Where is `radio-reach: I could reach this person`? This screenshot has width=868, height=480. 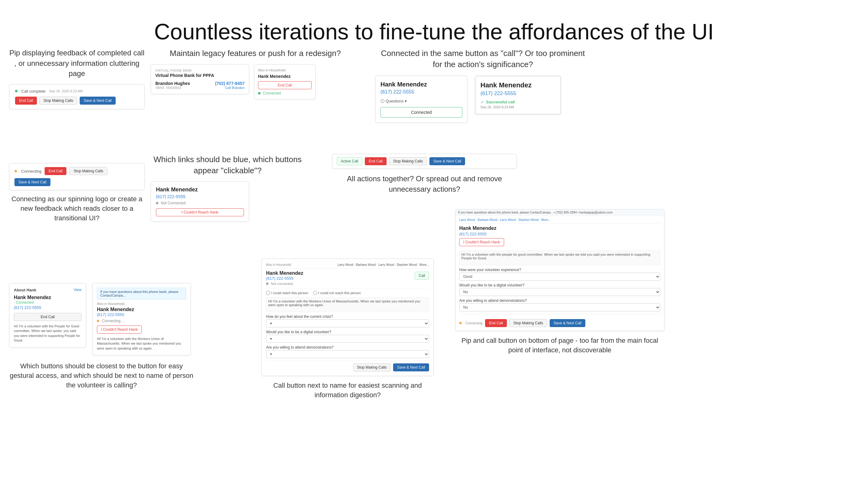 radio-reach: I could reach this person is located at coordinates (287, 293).